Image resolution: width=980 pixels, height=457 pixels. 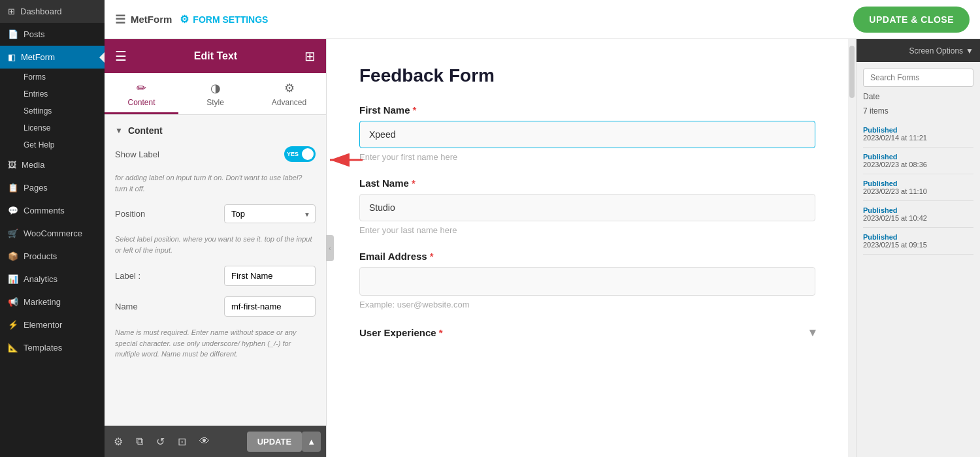 I want to click on name-field-label: Name, so click(x=127, y=307).